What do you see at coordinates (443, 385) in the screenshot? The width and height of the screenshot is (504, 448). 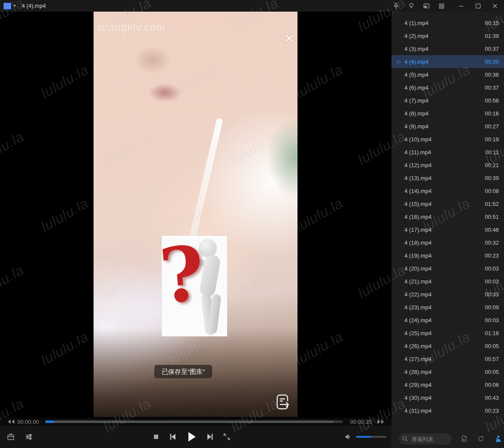 I see `playlist-item-name: 4 (29).mp4` at bounding box center [443, 385].